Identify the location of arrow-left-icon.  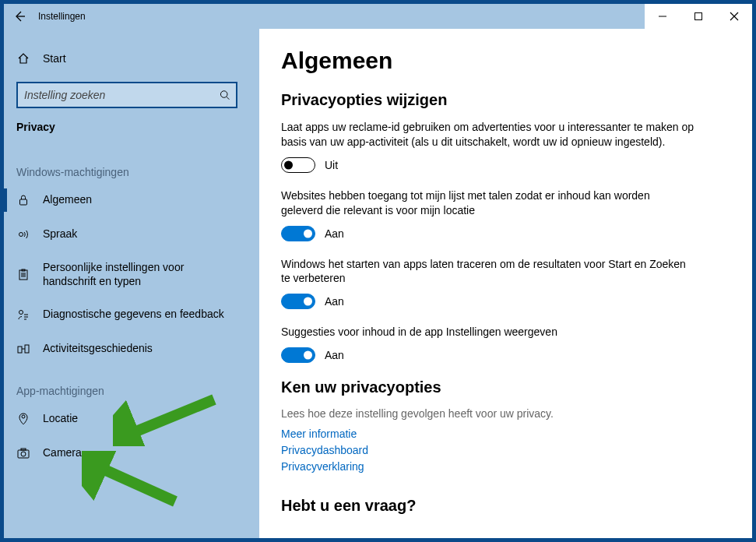
(19, 16).